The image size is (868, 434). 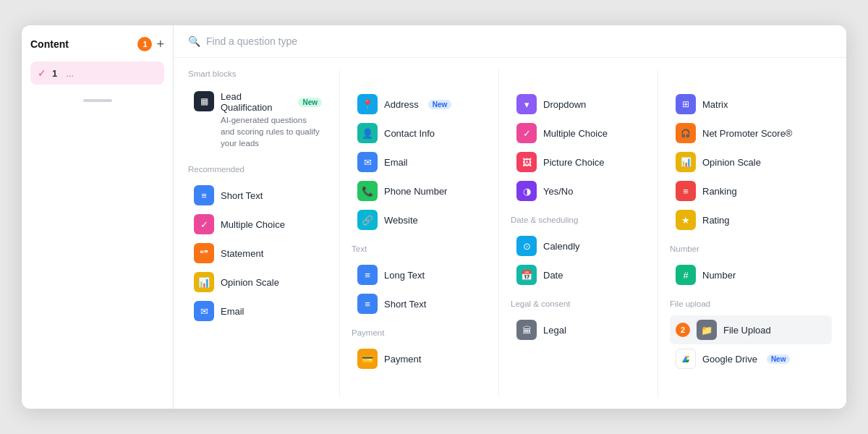 I want to click on lead-qual-icon: ▦, so click(x=204, y=101).